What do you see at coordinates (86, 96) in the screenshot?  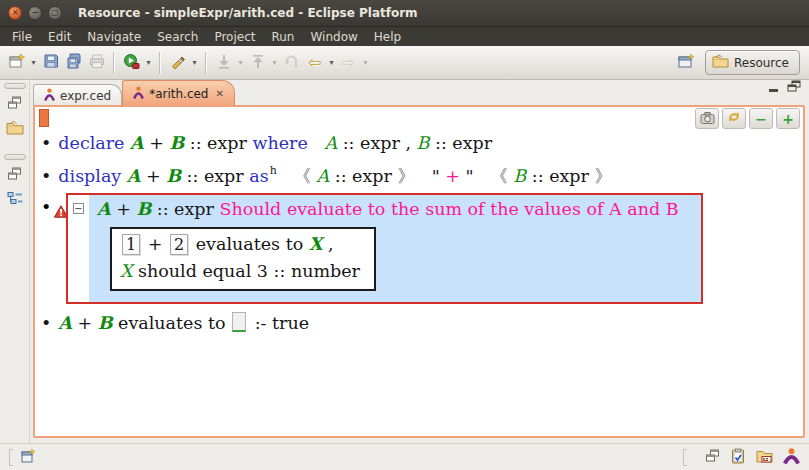 I see `tab-label: expr.ced` at bounding box center [86, 96].